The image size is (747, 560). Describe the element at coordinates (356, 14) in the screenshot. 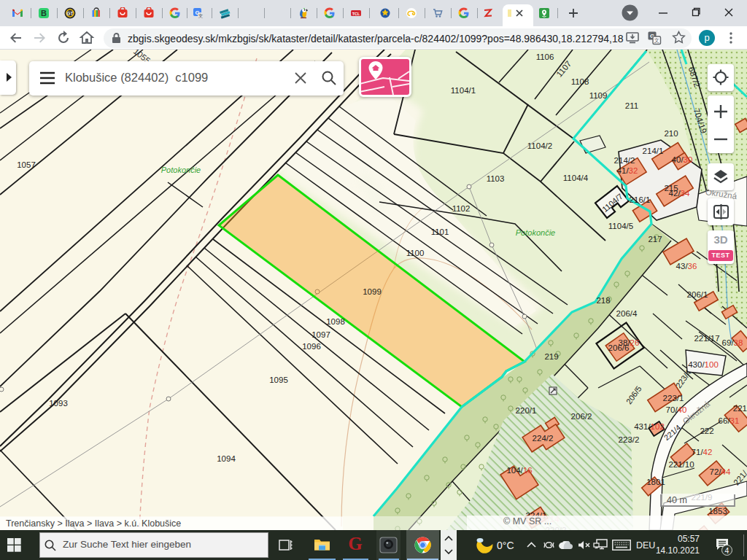

I see `svg-text: TCL` at that location.